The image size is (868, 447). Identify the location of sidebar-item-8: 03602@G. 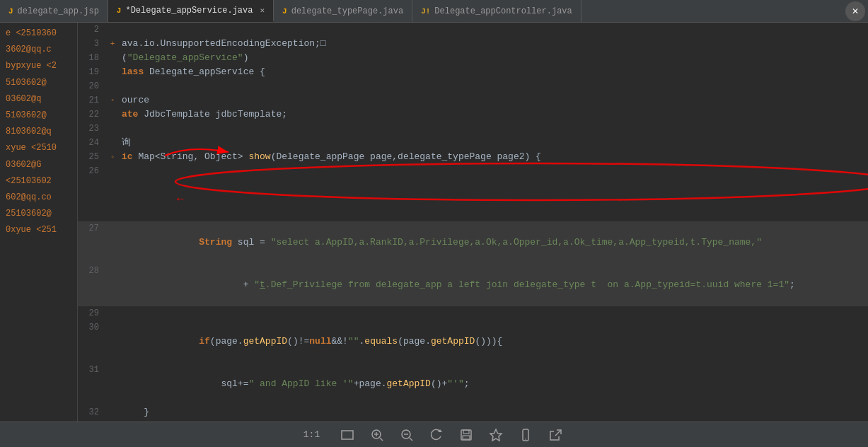
(38, 166).